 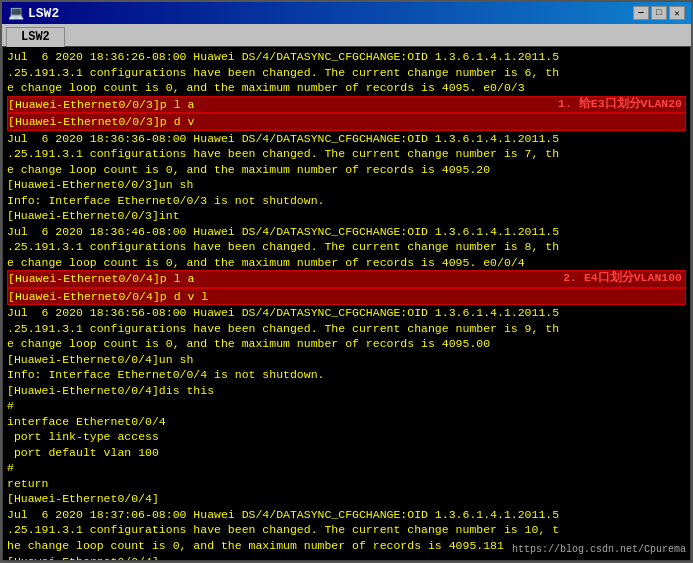 I want to click on line-20: [Huawei-Ethernet0/0/4], so click(x=83, y=558).